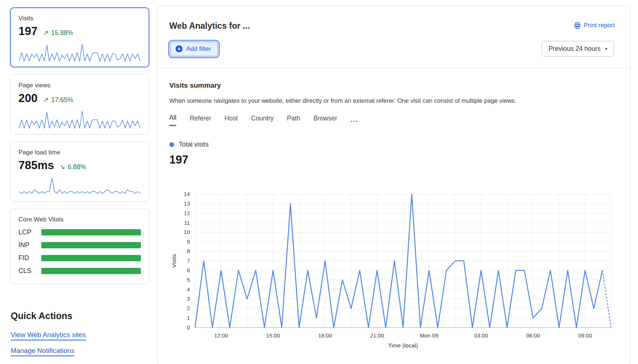  Describe the element at coordinates (294, 120) in the screenshot. I see `tab-path: Path` at that location.